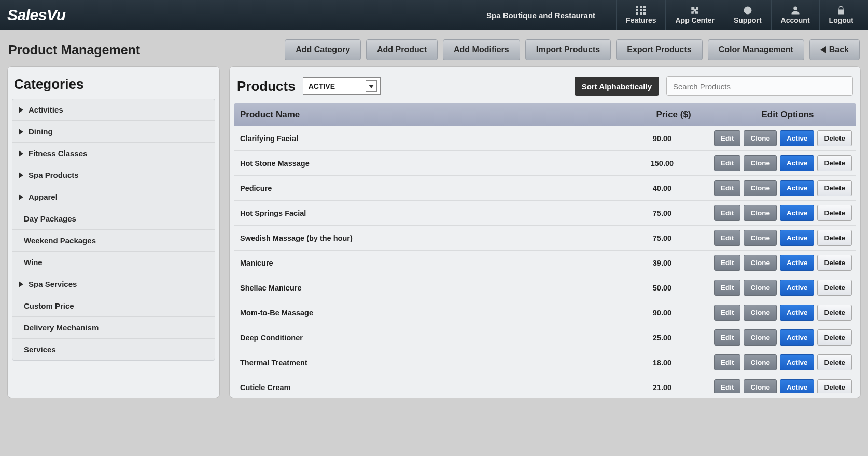  What do you see at coordinates (641, 15) in the screenshot?
I see `nav-features: Features` at bounding box center [641, 15].